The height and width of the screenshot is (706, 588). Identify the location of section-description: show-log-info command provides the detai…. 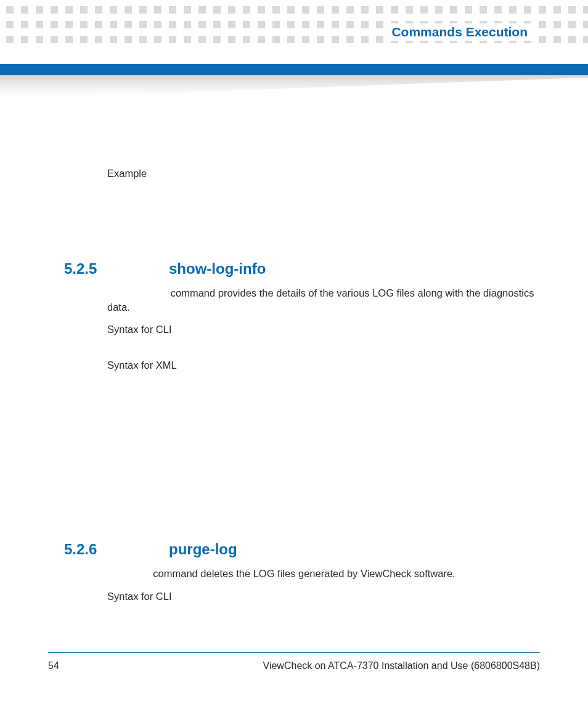
(323, 300).